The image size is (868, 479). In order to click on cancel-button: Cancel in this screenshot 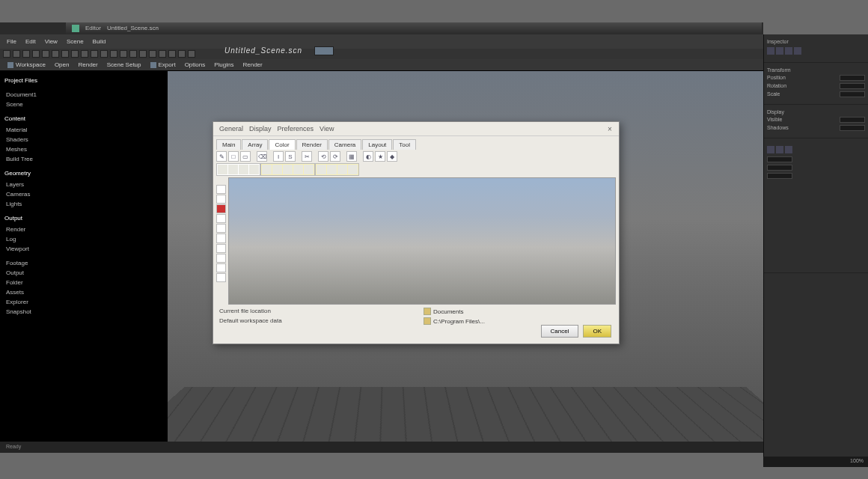, I will do `click(560, 331)`.